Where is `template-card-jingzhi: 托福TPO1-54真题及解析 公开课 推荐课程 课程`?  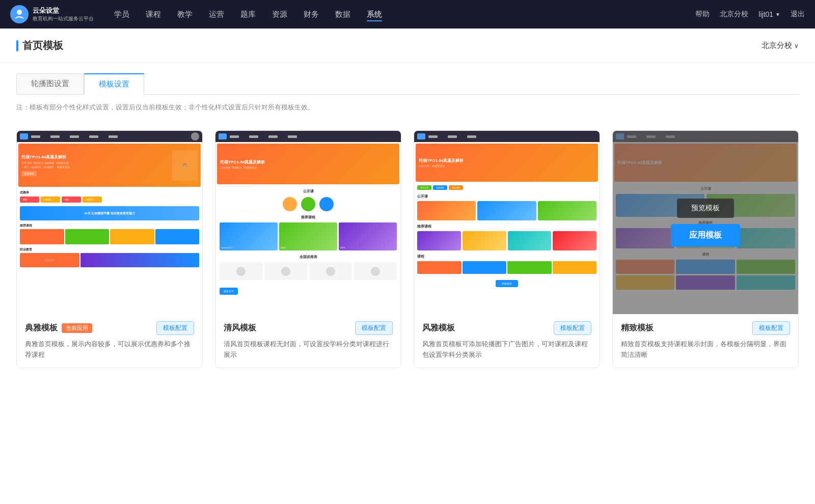
template-card-jingzhi: 托福TPO1-54真题及解析 公开课 推荐课程 课程 is located at coordinates (705, 249).